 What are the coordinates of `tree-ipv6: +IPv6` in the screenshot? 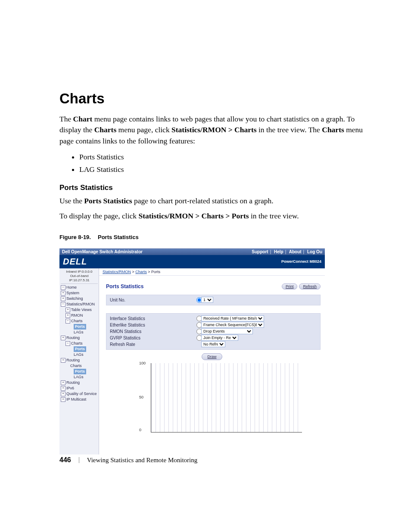 It's located at (79, 389).